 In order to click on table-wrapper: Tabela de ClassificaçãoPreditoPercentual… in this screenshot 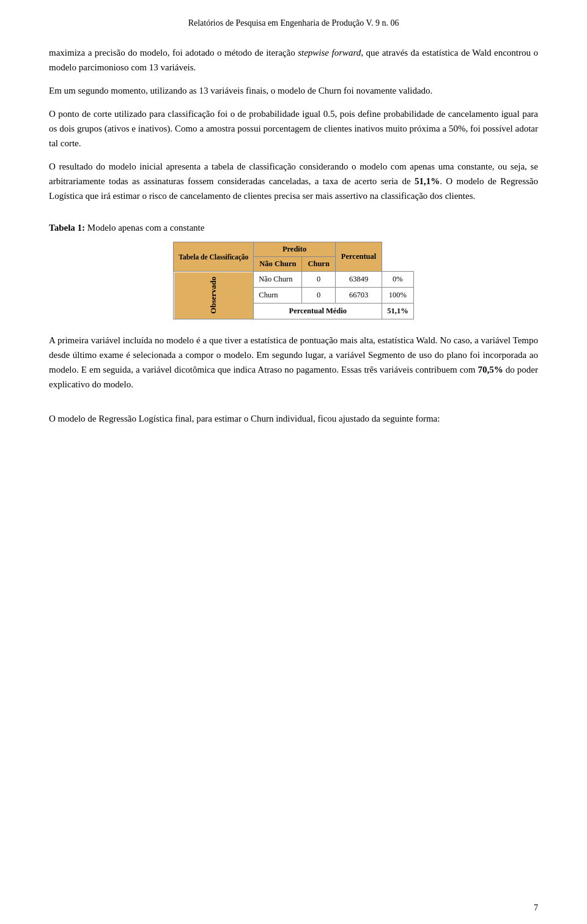, I will do `click(294, 280)`.